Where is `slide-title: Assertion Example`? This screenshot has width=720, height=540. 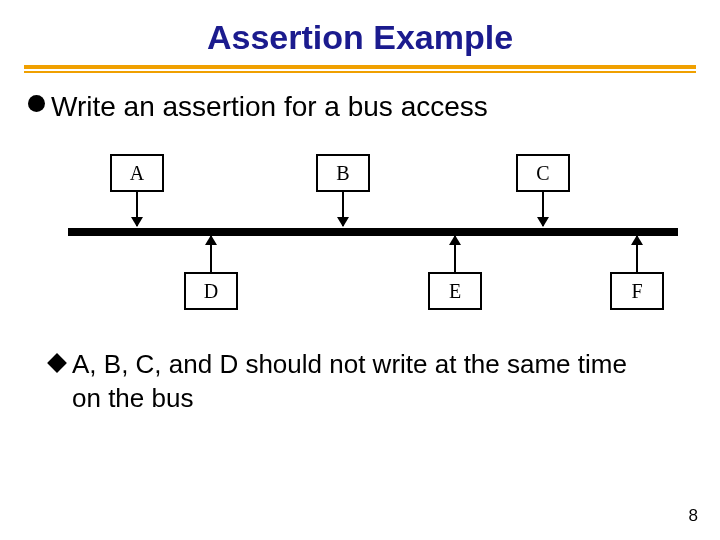 slide-title: Assertion Example is located at coordinates (360, 42).